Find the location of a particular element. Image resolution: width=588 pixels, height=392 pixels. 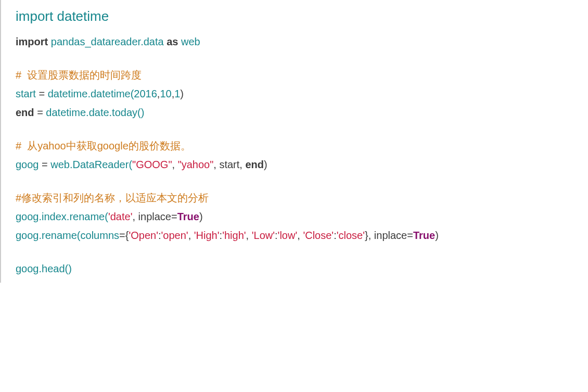

code-line-3: start = datetime.datetime(2016,10,1) is located at coordinates (302, 94).